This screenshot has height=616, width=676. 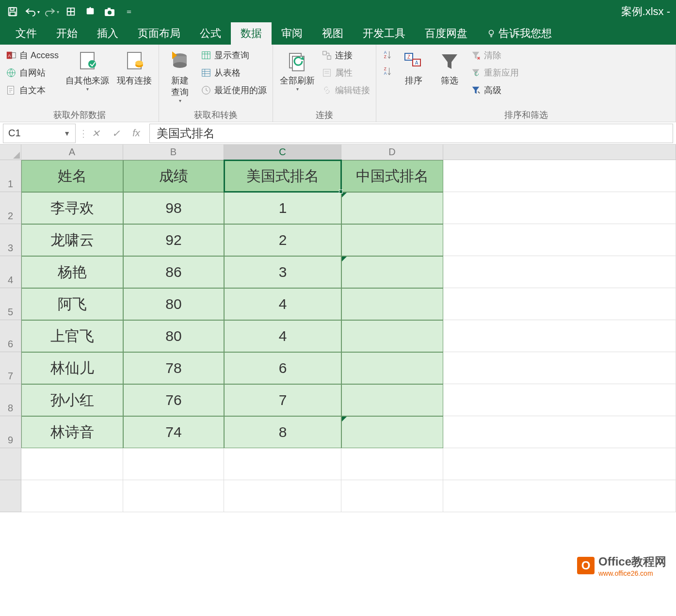 What do you see at coordinates (283, 336) in the screenshot?
I see `cell-C6: 4` at bounding box center [283, 336].